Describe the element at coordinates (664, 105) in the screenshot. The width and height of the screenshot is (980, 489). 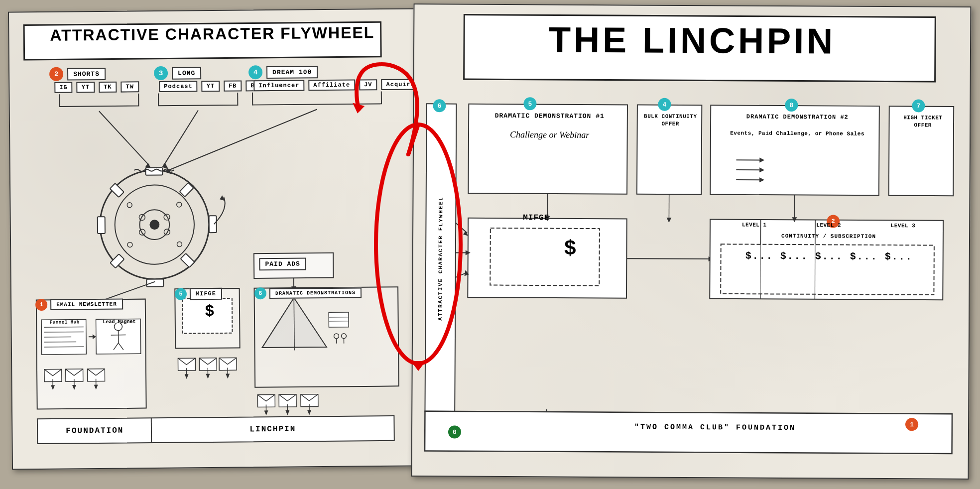
I see `bulk-num: 4` at that location.